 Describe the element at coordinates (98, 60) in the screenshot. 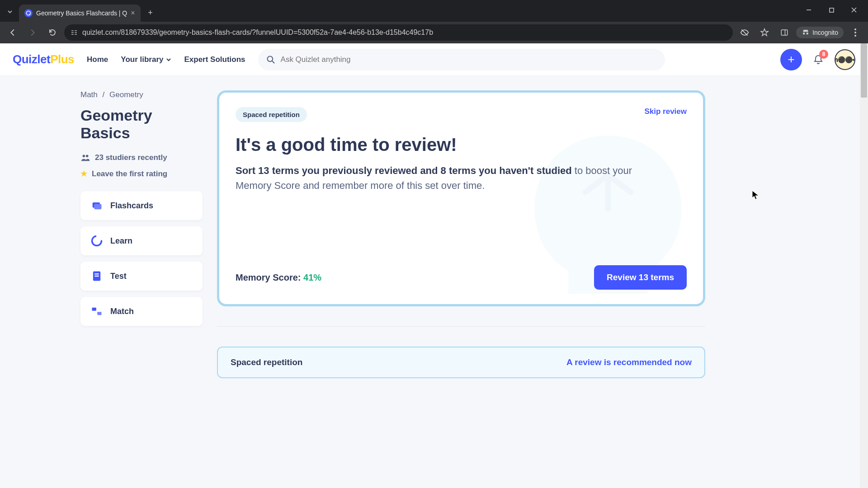

I see `nav-home: Home` at that location.